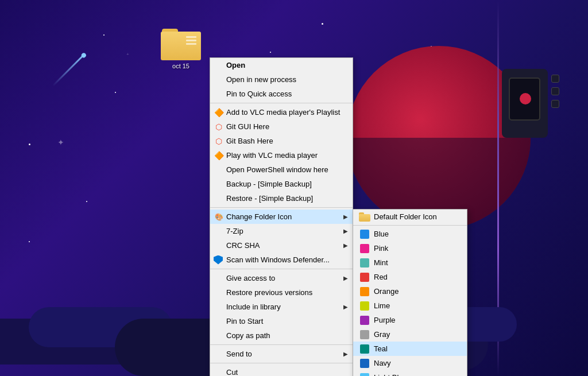  I want to click on submenu-item-gray: Gray, so click(410, 334).